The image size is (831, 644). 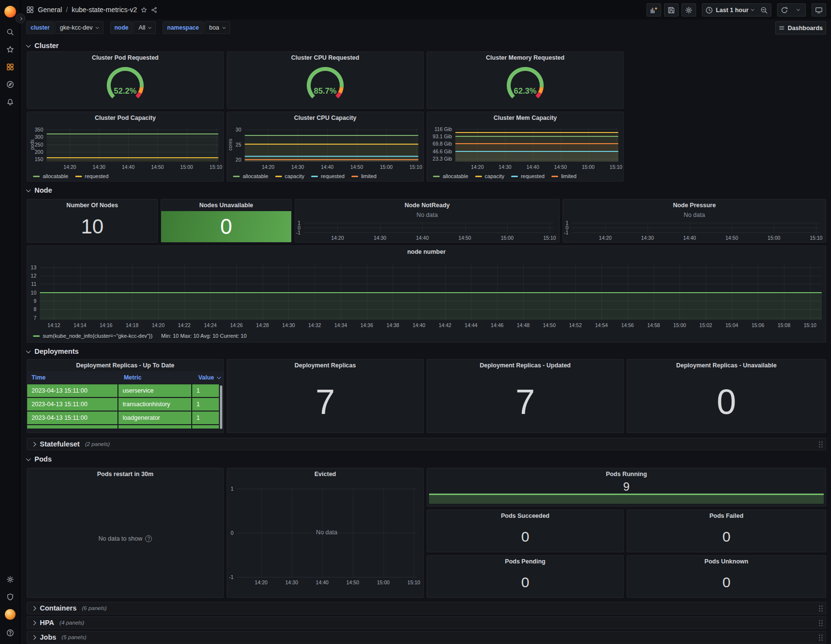 What do you see at coordinates (186, 167) in the screenshot?
I see `x-tick-label: 15:00` at bounding box center [186, 167].